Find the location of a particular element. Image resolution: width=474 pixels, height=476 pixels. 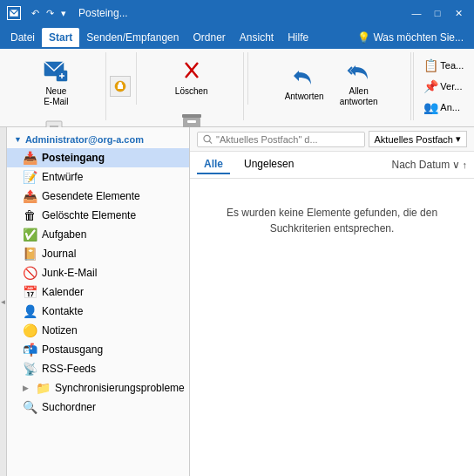

an-button: 📌 Ver... is located at coordinates (444, 86).